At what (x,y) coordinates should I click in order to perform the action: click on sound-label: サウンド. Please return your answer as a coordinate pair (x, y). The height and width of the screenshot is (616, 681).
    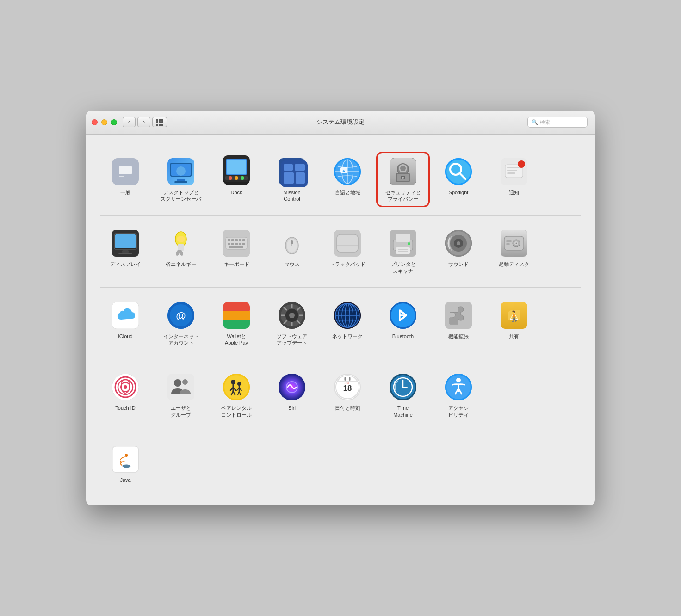
    Looking at the image, I should click on (458, 264).